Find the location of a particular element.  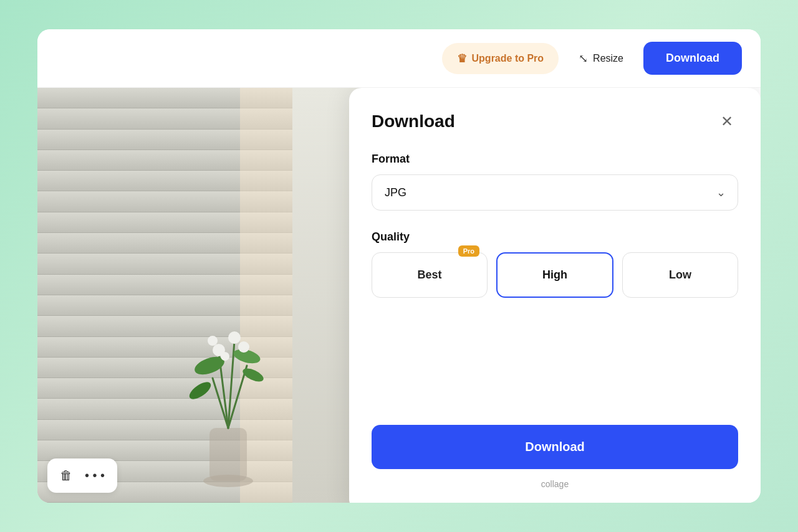

format-section: Format JPG PNG PDF SVG ⌄ is located at coordinates (555, 182).